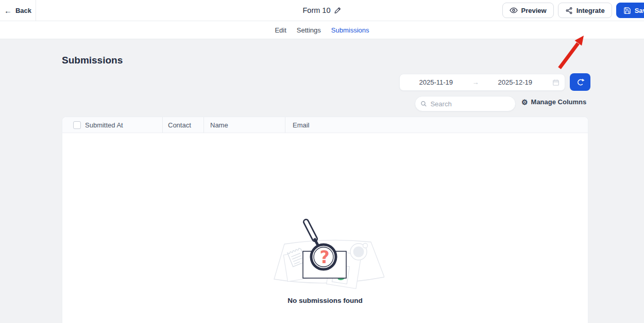 The width and height of the screenshot is (644, 323). Describe the element at coordinates (325, 259) in the screenshot. I see `empty-state: ? No submissions found` at that location.